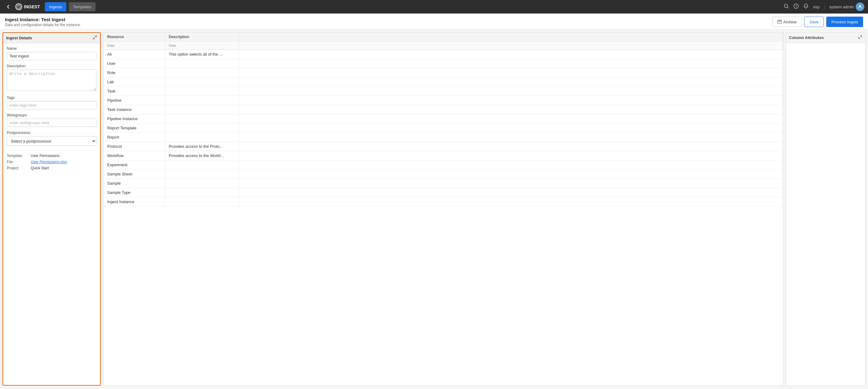 The height and width of the screenshot is (389, 868). I want to click on description-textarea, so click(52, 80).